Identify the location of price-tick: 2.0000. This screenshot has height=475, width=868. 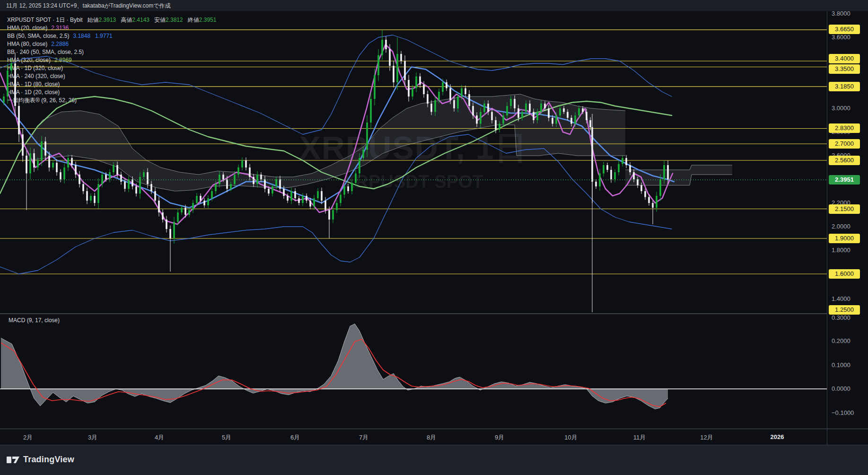
(841, 226).